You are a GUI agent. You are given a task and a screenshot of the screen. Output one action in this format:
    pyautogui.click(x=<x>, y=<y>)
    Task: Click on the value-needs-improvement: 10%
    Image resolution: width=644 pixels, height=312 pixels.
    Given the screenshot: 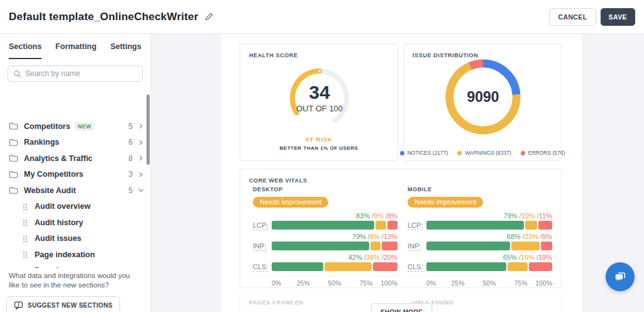 What is the action you would take?
    pyautogui.click(x=528, y=216)
    